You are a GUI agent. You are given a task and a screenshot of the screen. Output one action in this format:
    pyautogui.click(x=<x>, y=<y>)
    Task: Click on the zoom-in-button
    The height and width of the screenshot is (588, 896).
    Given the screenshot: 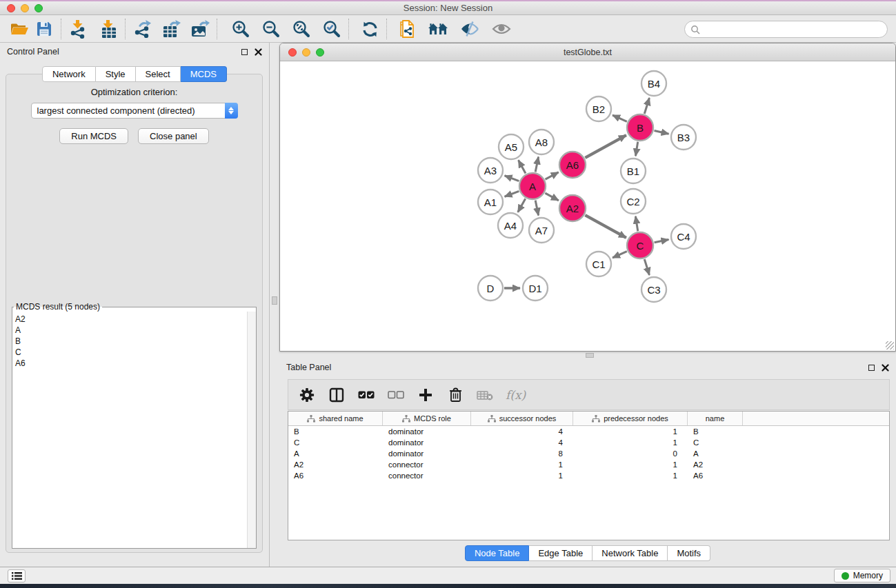 What is the action you would take?
    pyautogui.click(x=241, y=29)
    